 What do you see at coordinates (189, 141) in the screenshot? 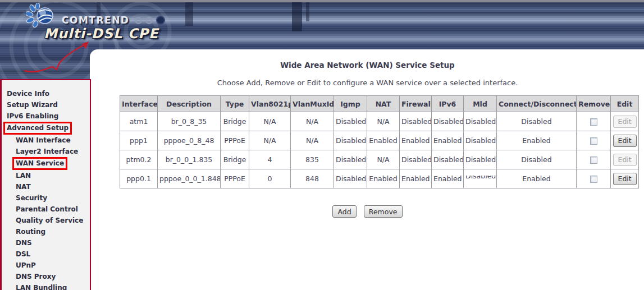
I see `cell-description: pppoe_0_8_48` at bounding box center [189, 141].